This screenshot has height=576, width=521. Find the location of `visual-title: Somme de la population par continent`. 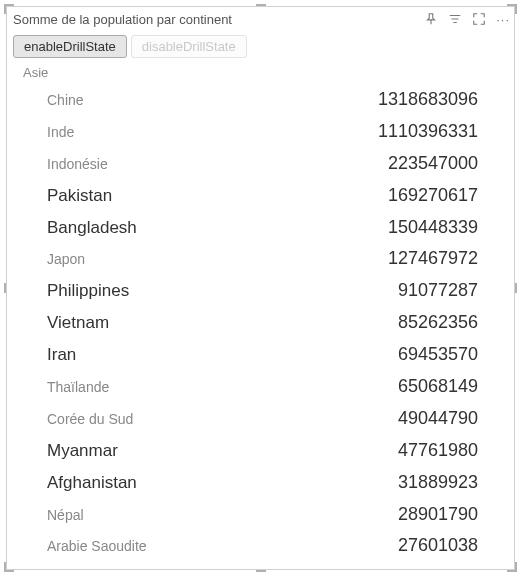

visual-title: Somme de la population par continent is located at coordinates (218, 20).